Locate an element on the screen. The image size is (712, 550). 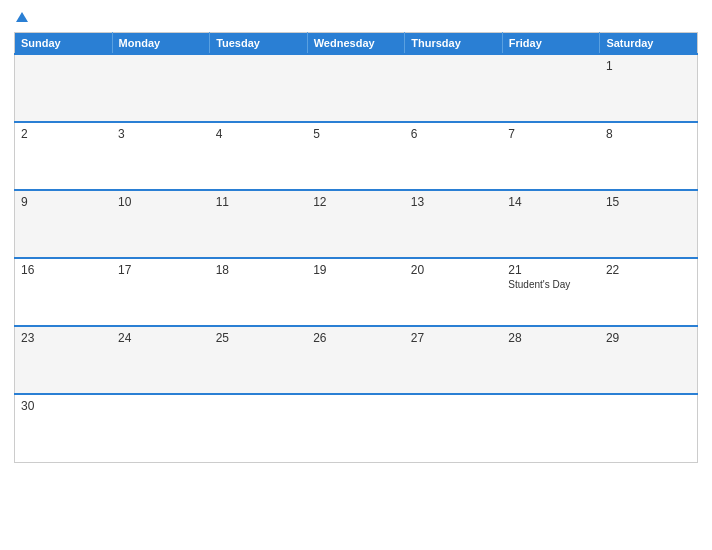
calendar-cell: 22 is located at coordinates (649, 292).